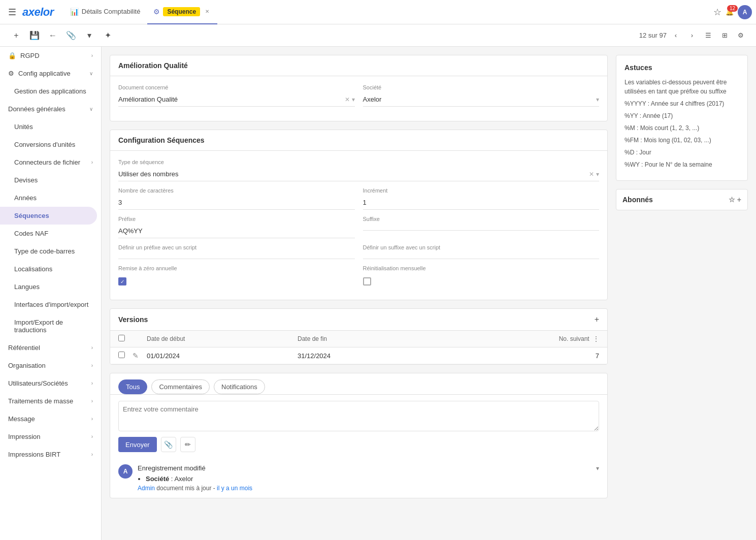 The width and height of the screenshot is (756, 540). I want to click on clear-type-icon: ✕, so click(591, 174).